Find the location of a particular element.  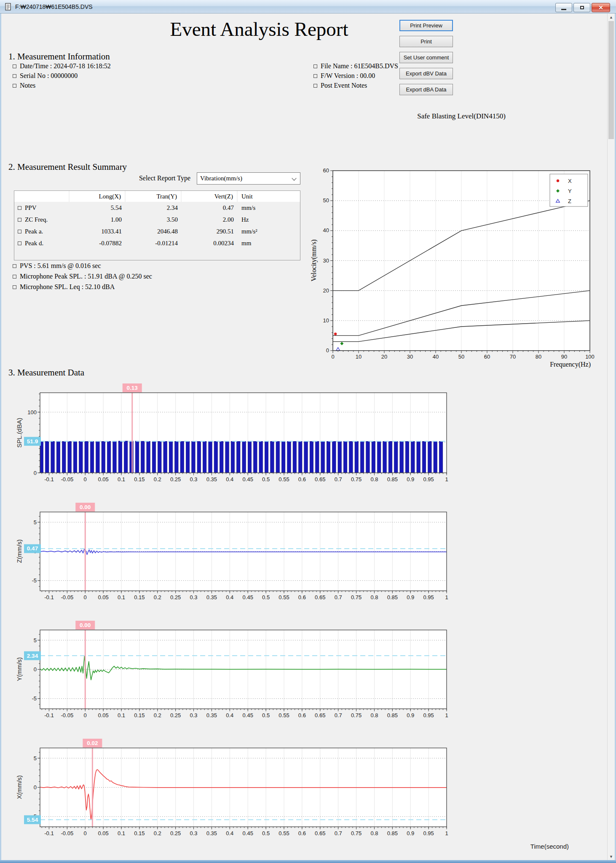

spl-chart-peak-label: 51.9 is located at coordinates (32, 442).